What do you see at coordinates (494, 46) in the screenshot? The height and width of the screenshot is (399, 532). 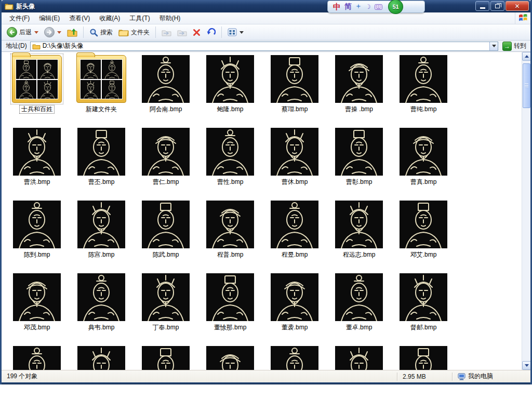 I see `chevron-down-icon` at bounding box center [494, 46].